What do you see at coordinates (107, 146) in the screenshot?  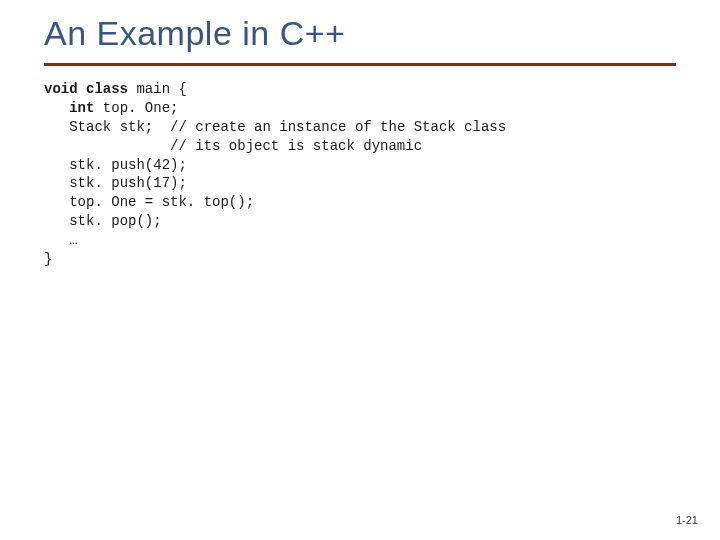 I see `comment-2-pad` at bounding box center [107, 146].